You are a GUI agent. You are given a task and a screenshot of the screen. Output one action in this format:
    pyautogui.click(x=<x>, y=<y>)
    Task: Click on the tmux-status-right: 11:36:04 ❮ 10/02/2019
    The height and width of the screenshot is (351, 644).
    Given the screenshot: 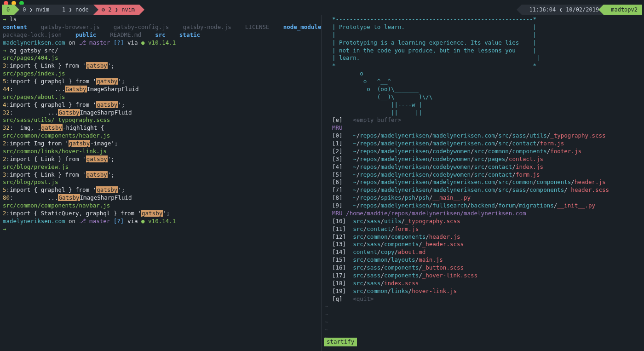 What is the action you would take?
    pyautogui.click(x=563, y=10)
    